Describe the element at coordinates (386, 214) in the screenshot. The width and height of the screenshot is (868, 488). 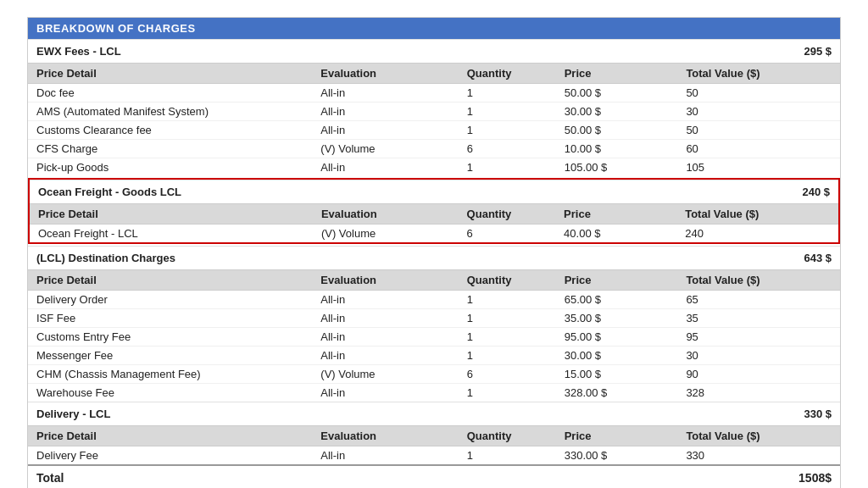
I see `th-ocean-1: Evaluation` at that location.